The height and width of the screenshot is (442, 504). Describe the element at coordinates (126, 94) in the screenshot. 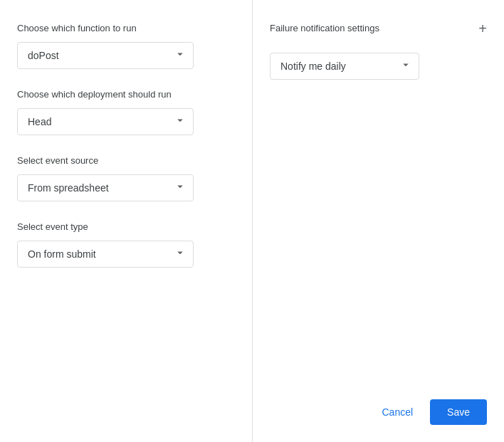

I see `deployment-label: Choose which deployment should run` at that location.